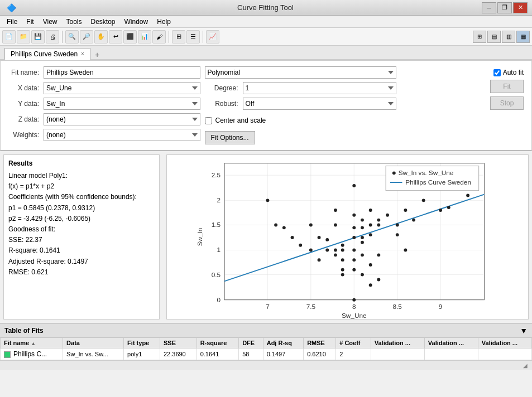  What do you see at coordinates (266, 355) in the screenshot?
I see `table-row: Phillips C... Sw_In vs. Sw... poly1 22.3…` at bounding box center [266, 355].